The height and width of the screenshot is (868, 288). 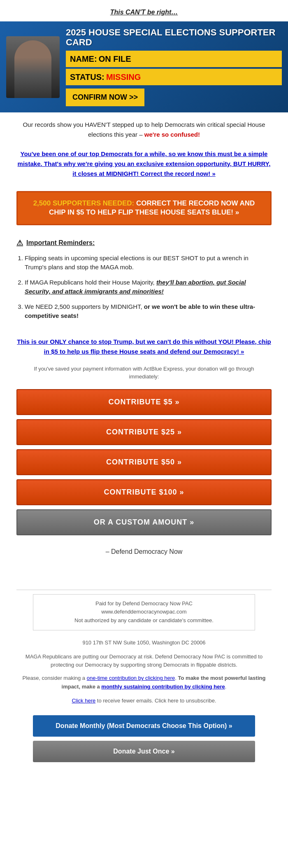 I want to click on footer-contribution-end: ., so click(x=226, y=687).